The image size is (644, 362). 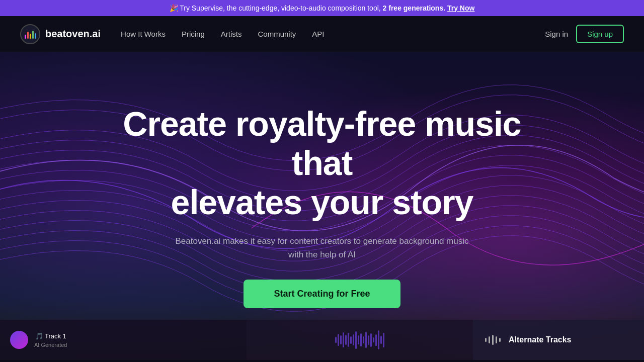 What do you see at coordinates (60, 34) in the screenshot?
I see `logo: beatoven.ai` at bounding box center [60, 34].